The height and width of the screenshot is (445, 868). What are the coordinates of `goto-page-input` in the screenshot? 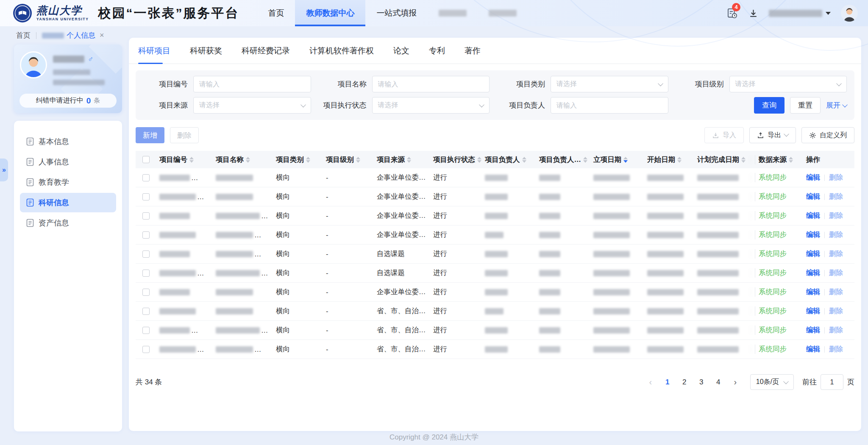 It's located at (832, 382).